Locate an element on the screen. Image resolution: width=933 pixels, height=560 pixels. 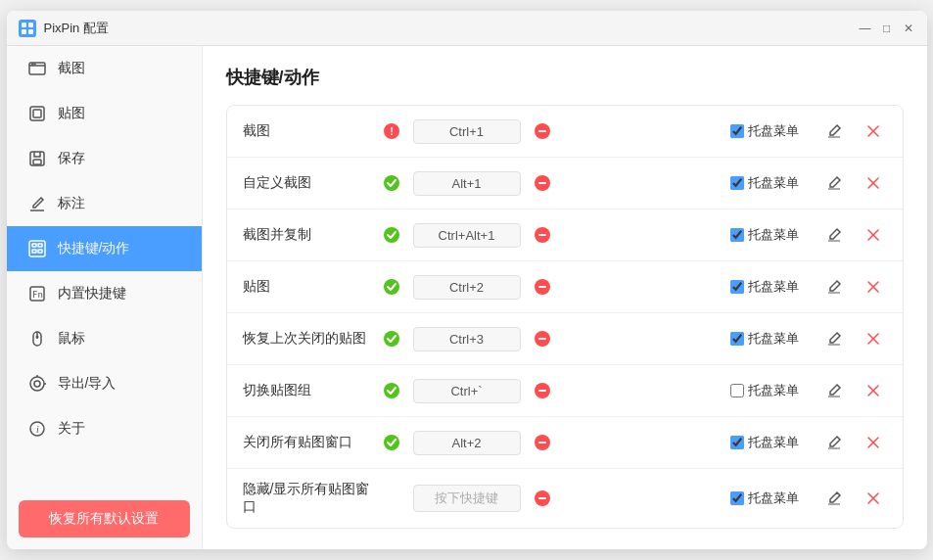
shortcut-key: 按下快捷键 is located at coordinates (467, 498).